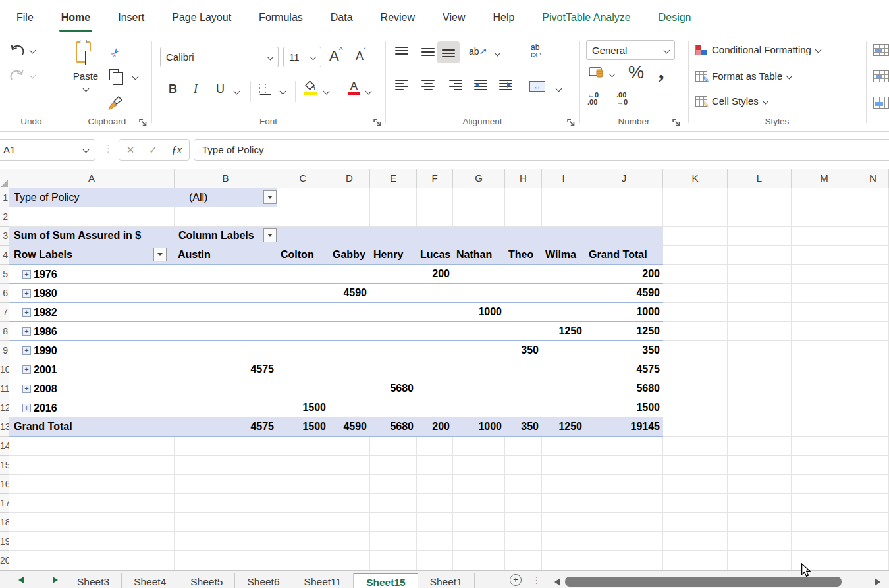 The height and width of the screenshot is (588, 889). Describe the element at coordinates (824, 541) in the screenshot. I see `cell-M19` at that location.